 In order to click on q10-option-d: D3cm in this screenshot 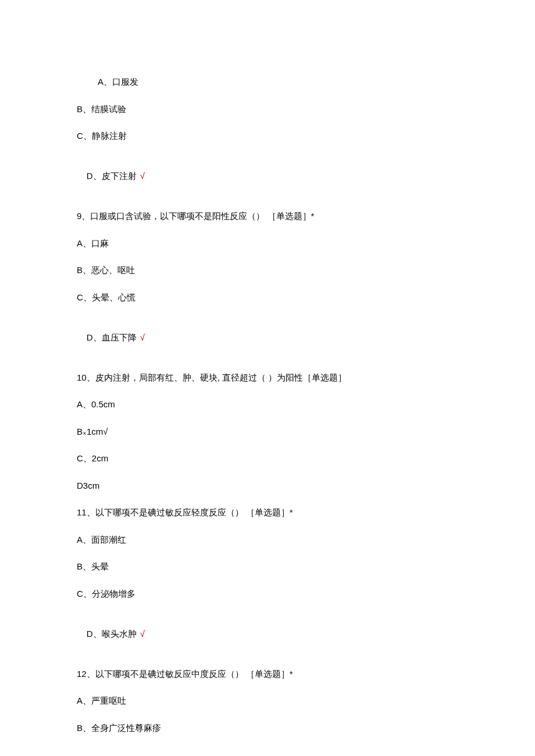, I will do `click(268, 486)`.